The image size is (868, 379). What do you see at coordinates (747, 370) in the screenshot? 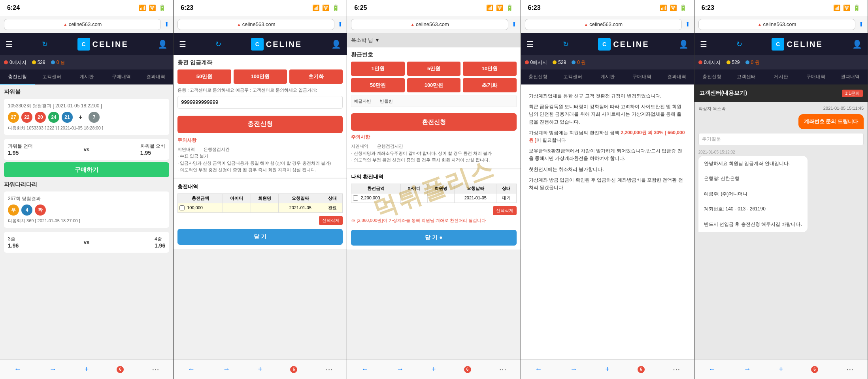
I see `forward-btn-5: →` at bounding box center [747, 370].